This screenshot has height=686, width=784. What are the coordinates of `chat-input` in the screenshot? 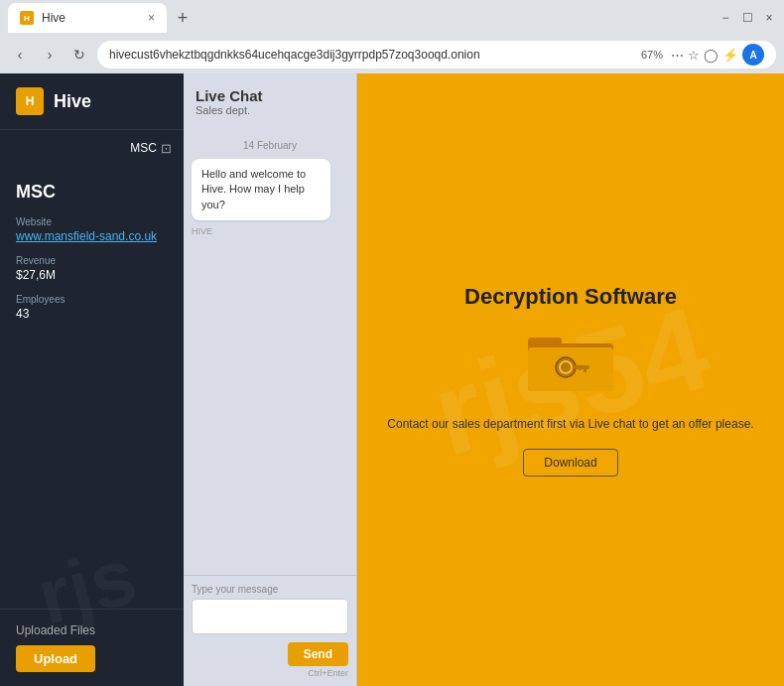 It's located at (270, 617).